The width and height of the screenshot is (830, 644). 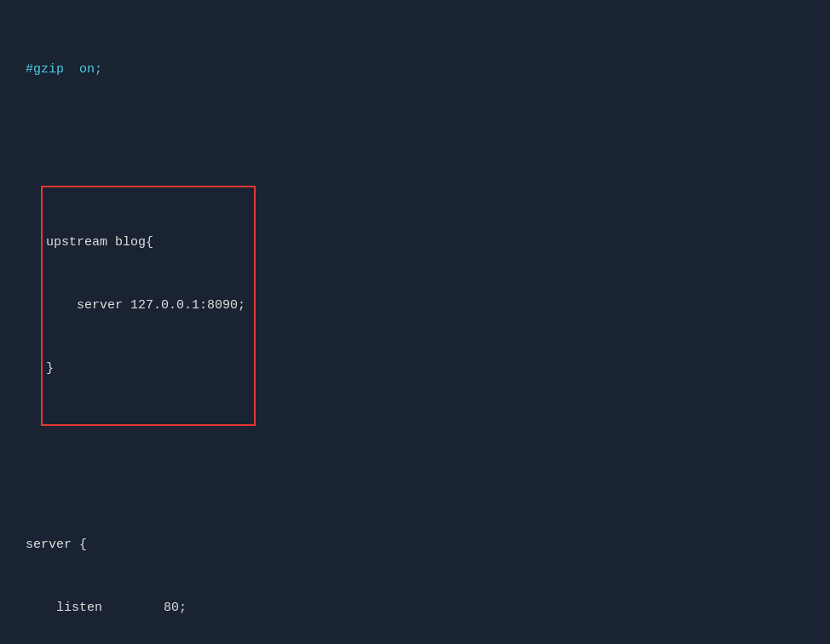 I want to click on line-listen: listen 80;, so click(x=415, y=608).